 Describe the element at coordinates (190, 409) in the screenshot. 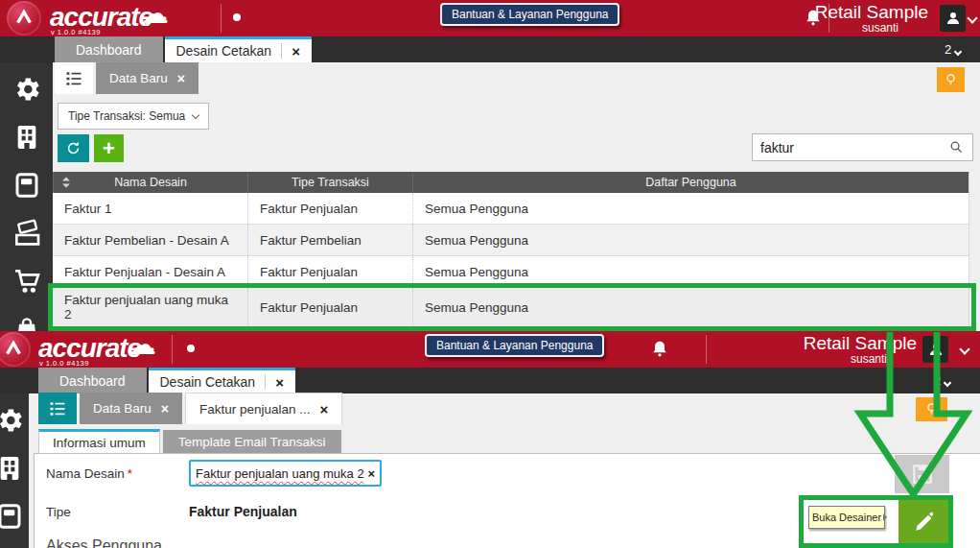

I see `subtab-row: Data Baru × Faktur penjualan ... ×` at that location.